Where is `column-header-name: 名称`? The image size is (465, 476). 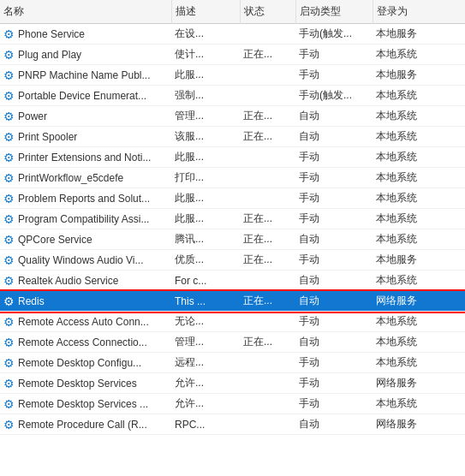
column-header-name: 名称 is located at coordinates (86, 12).